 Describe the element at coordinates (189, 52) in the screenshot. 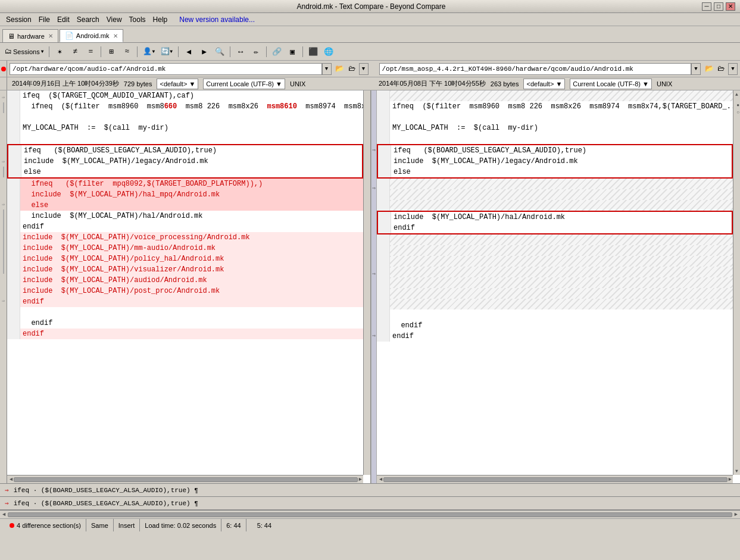

I see `btn-prev-diff: ◀` at that location.